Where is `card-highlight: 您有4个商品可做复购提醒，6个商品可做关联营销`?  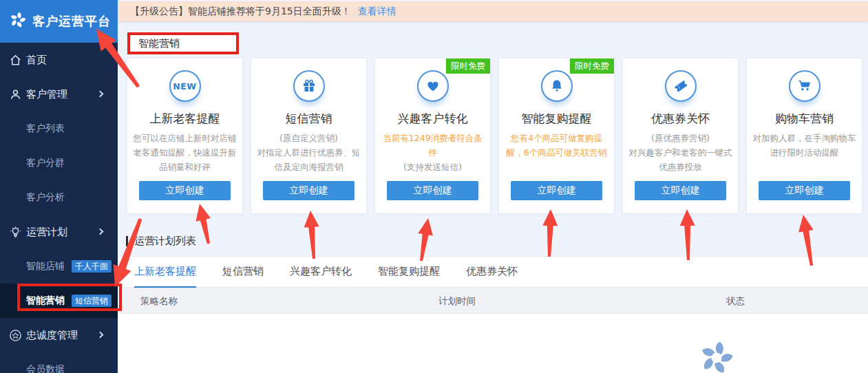
card-highlight: 您有4个商品可做复购提醒，6个商品可做关联营销 is located at coordinates (557, 145).